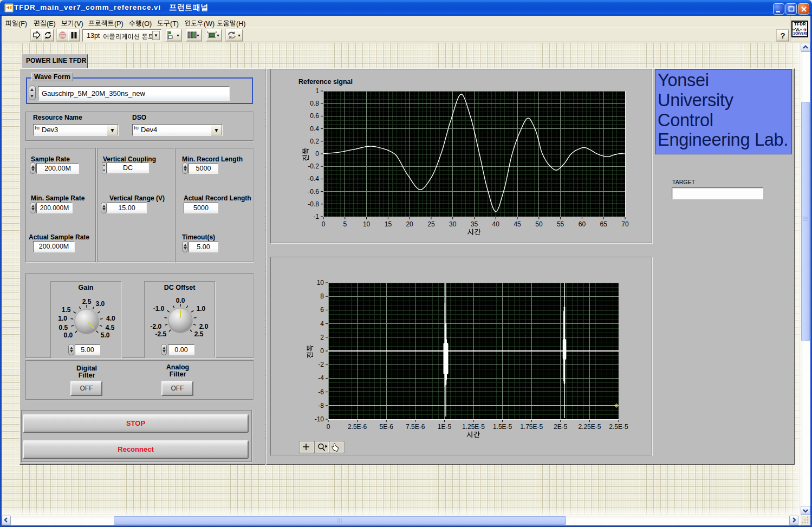 This screenshot has height=527, width=812. I want to click on svg-text: 0.8, so click(314, 103).